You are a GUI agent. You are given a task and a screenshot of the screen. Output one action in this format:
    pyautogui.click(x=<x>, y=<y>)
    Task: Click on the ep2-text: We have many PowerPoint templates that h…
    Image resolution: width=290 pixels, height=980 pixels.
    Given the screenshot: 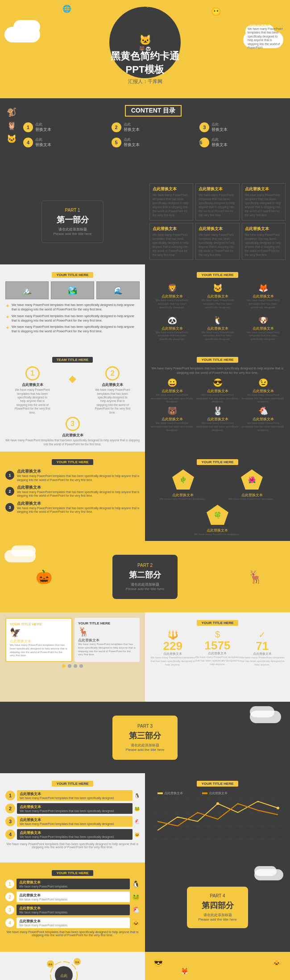 What is the action you would take?
    pyautogui.click(x=218, y=398)
    